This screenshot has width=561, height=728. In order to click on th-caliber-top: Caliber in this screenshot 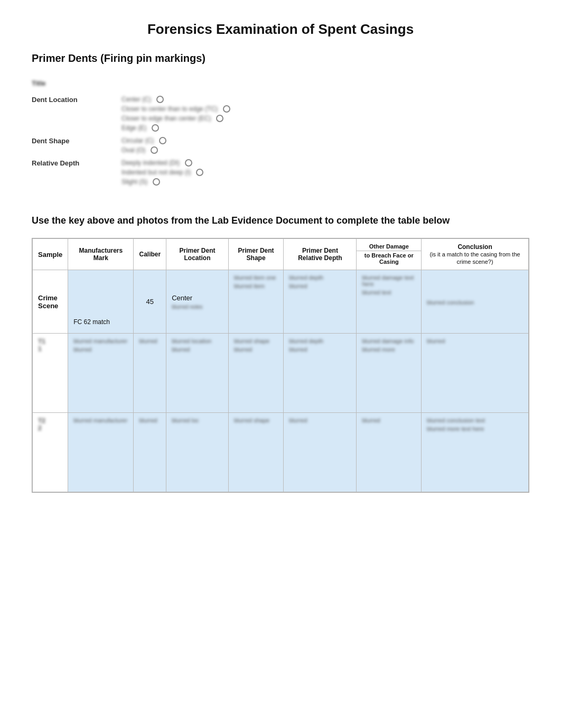, I will do `click(150, 255)`.